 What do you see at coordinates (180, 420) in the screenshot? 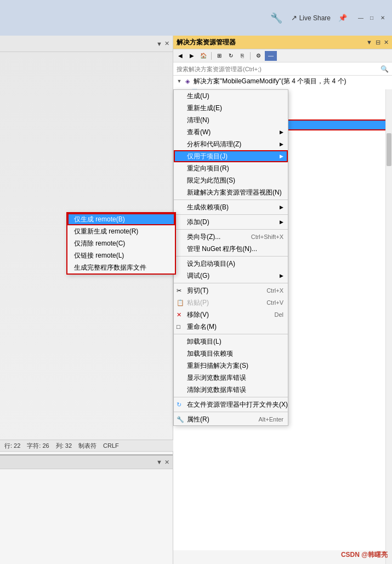
I see `properties-icon: 🔧` at bounding box center [180, 420].